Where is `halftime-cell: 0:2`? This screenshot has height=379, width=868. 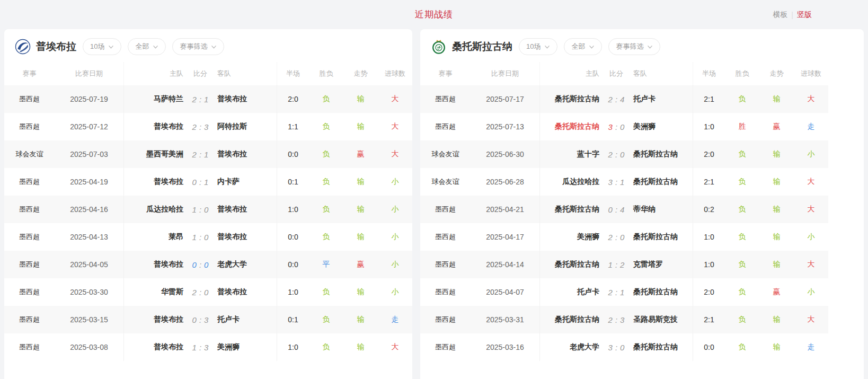
halftime-cell: 0:2 is located at coordinates (709, 209).